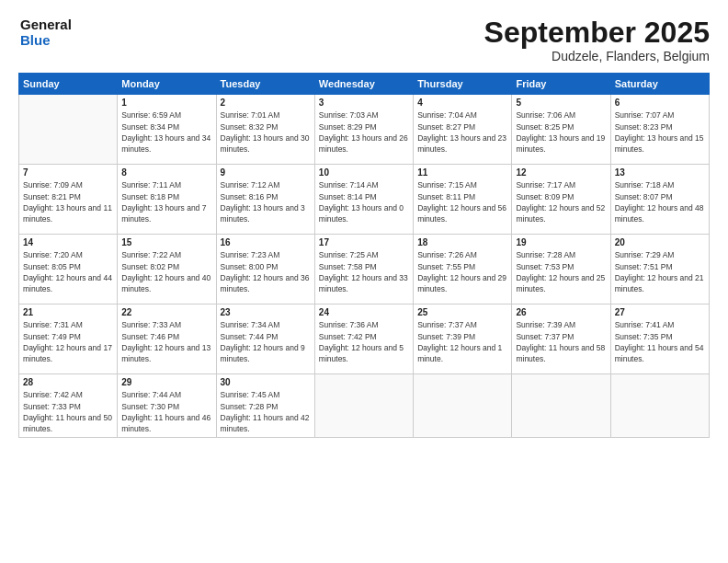 The image size is (728, 563). What do you see at coordinates (68, 272) in the screenshot?
I see `day-info: Sunrise: 7:20 AMSunset: 8:05 PMDaylight:…` at bounding box center [68, 272].